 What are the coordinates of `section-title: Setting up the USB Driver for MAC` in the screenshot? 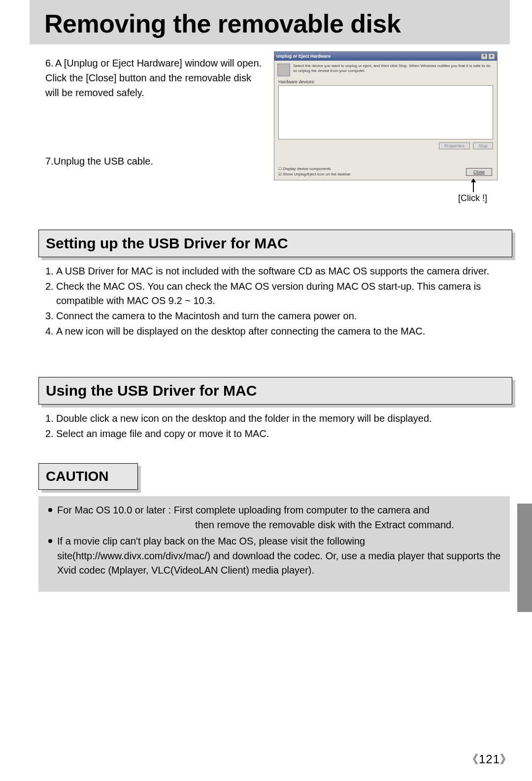 It's located at (275, 243).